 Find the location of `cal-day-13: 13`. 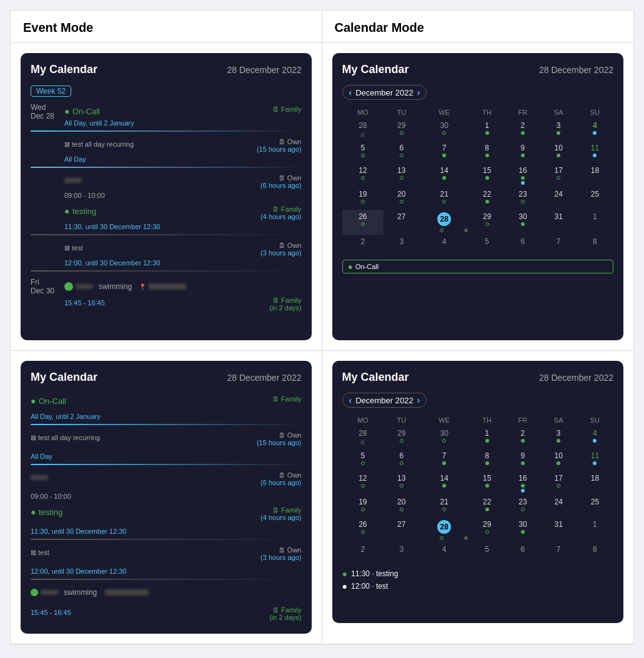

cal-day-13: 13 is located at coordinates (401, 175).